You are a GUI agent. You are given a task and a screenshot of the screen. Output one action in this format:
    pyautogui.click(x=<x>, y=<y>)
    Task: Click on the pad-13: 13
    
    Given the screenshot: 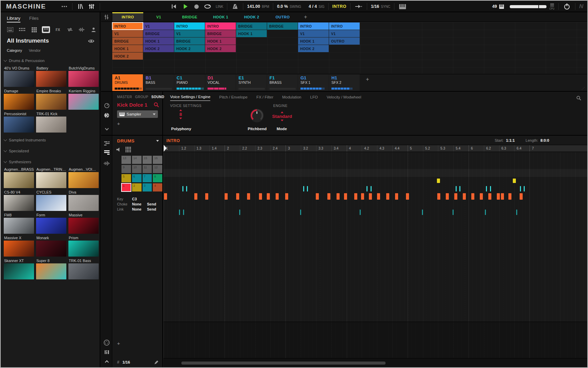 What is the action you would take?
    pyautogui.click(x=126, y=160)
    